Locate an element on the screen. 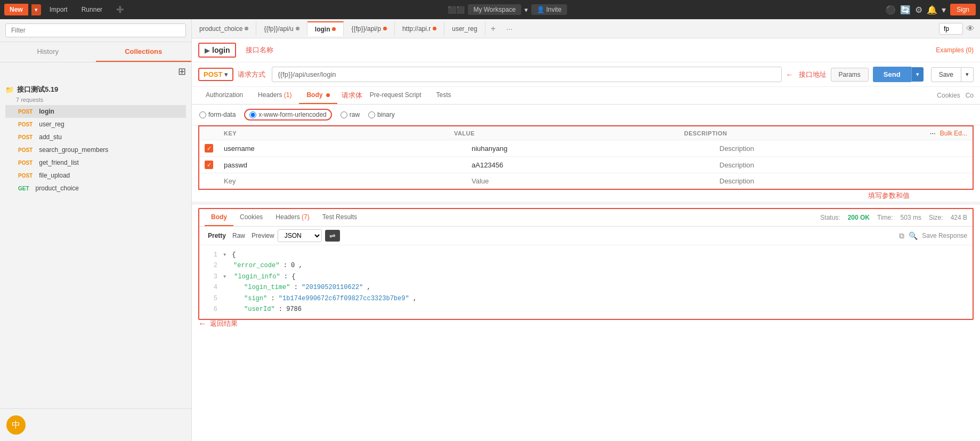 This screenshot has height=441, width=980. val-empty is located at coordinates (596, 181).